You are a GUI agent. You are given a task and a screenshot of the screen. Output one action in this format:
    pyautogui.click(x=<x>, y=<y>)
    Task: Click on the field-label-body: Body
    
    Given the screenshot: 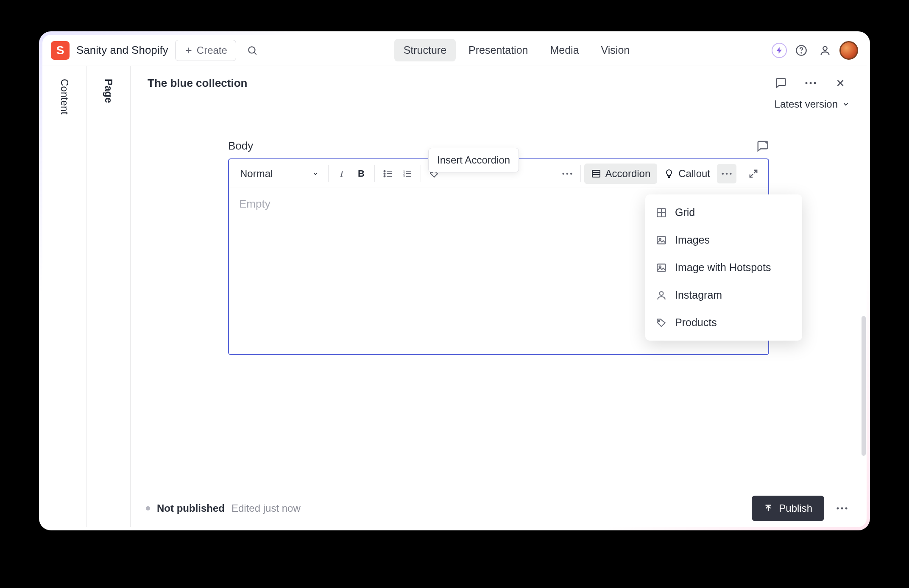 What is the action you would take?
    pyautogui.click(x=241, y=146)
    